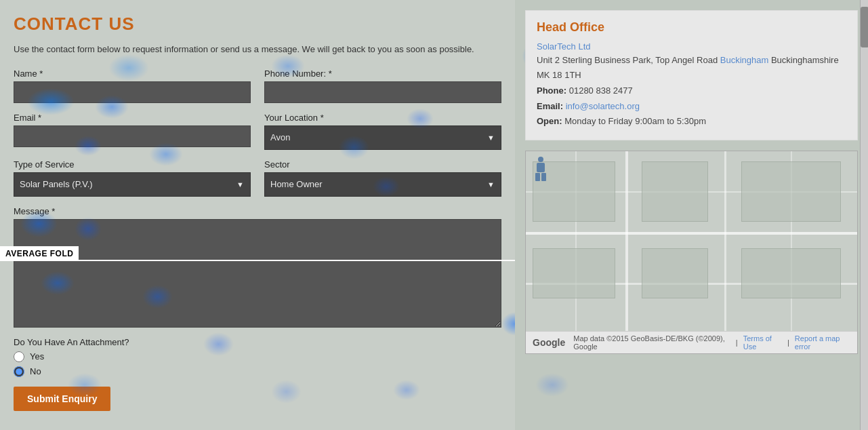  What do you see at coordinates (383, 178) in the screenshot?
I see `sector-group: Sector Home Owner` at bounding box center [383, 178].